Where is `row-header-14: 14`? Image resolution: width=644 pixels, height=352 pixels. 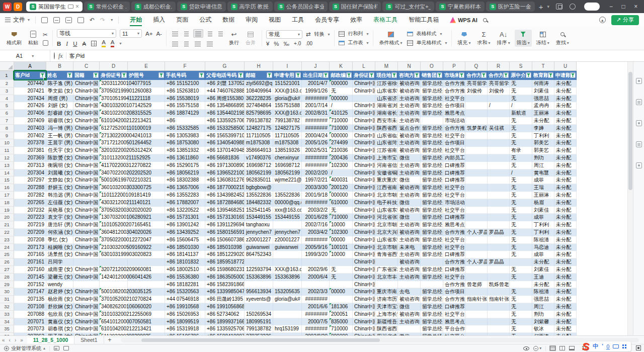 row-header-14: 14 is located at coordinates (7, 173).